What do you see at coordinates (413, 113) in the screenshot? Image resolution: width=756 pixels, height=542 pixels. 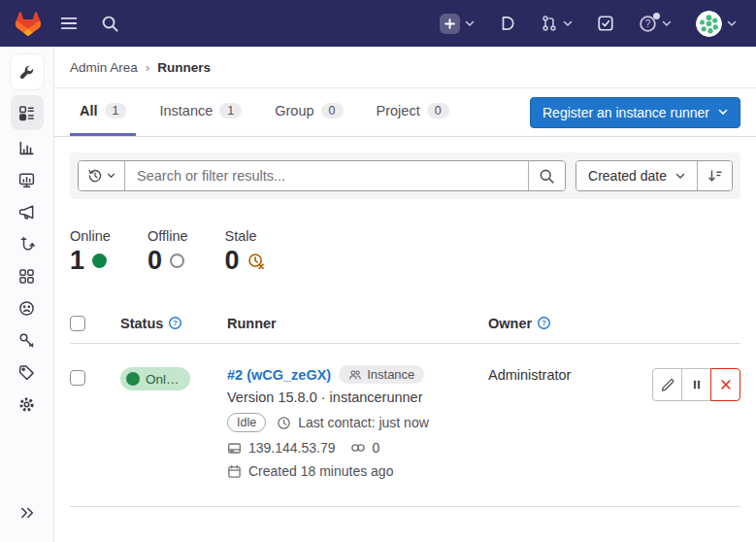 I see `tab-project: Project 0` at bounding box center [413, 113].